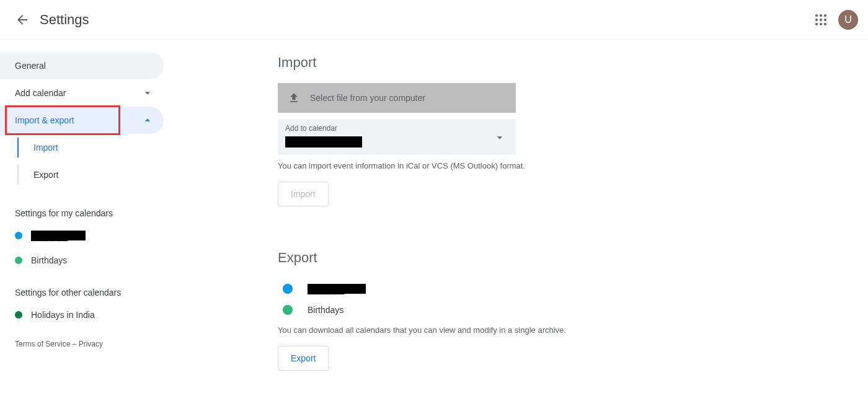  What do you see at coordinates (303, 194) in the screenshot?
I see `import-button: Import` at bounding box center [303, 194].